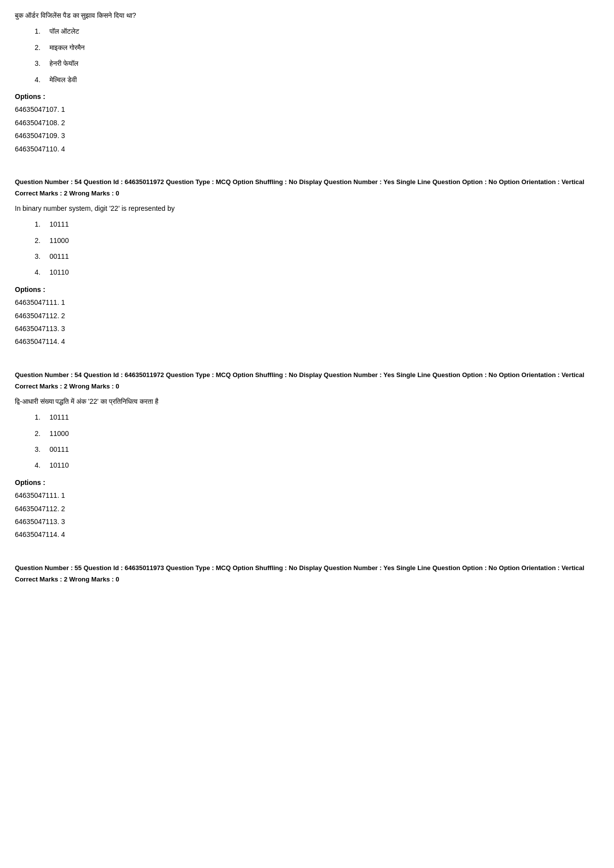 The image size is (614, 868). Describe the element at coordinates (307, 15) in the screenshot. I see `question-text-hindi: बुक ऑर्डर विजिलेंस पैड का सुझाव किसने दि…` at that location.